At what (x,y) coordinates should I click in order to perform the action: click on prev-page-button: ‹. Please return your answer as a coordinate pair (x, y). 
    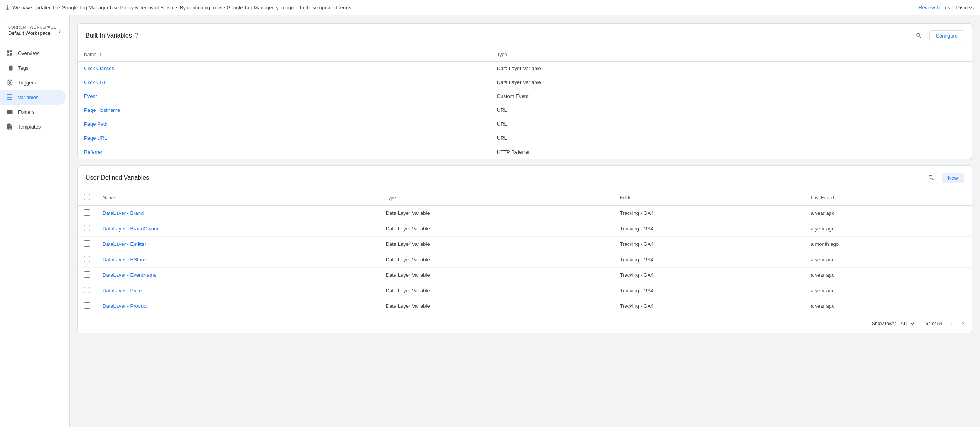
    Looking at the image, I should click on (951, 324).